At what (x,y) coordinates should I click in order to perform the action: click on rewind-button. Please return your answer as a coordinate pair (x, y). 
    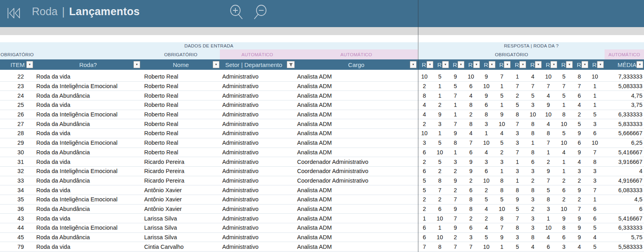
    Looking at the image, I should click on (14, 14).